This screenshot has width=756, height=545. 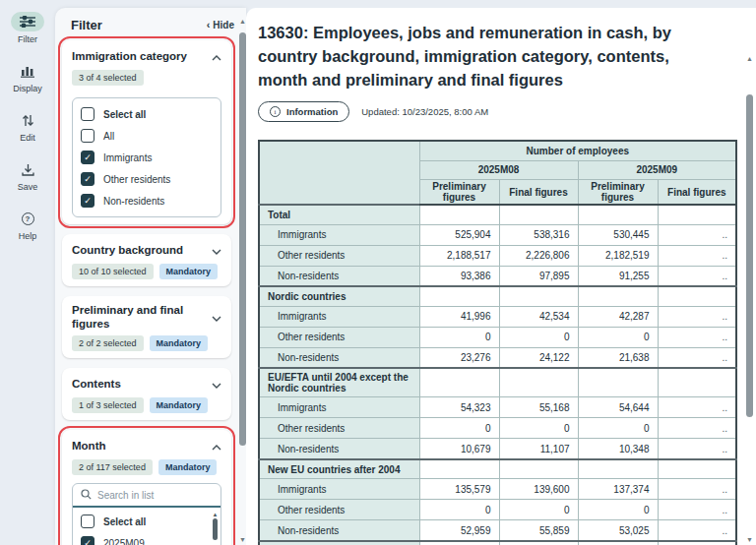 I want to click on checkbox-option: ✓Other residents, so click(x=147, y=179).